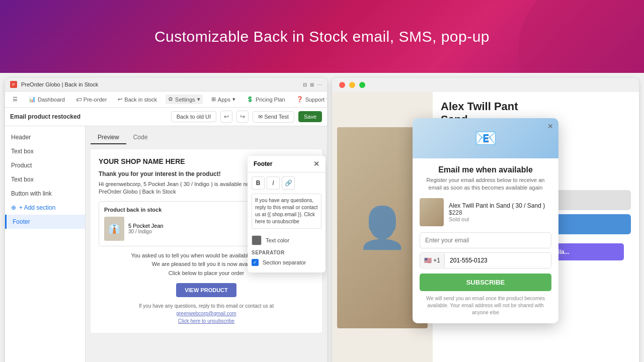 This screenshot has height=362, width=644. What do you see at coordinates (432, 212) in the screenshot?
I see `popup-product-image` at bounding box center [432, 212].